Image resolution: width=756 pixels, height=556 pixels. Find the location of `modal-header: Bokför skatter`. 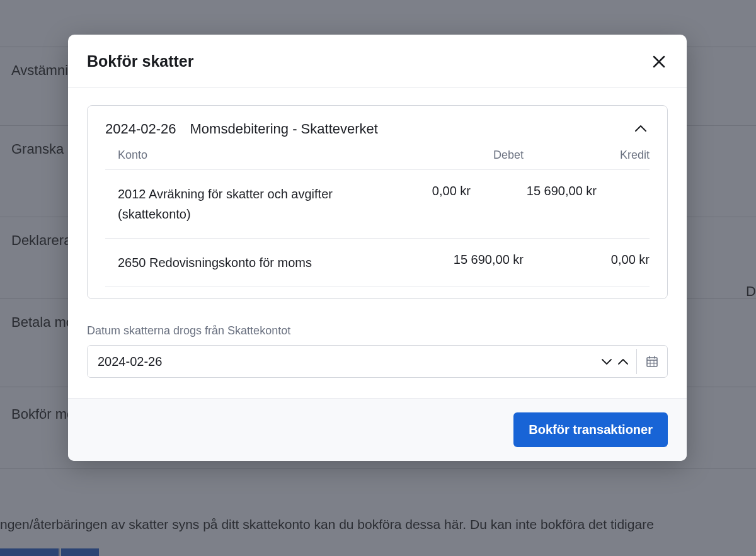

modal-header: Bokför skatter is located at coordinates (377, 61).